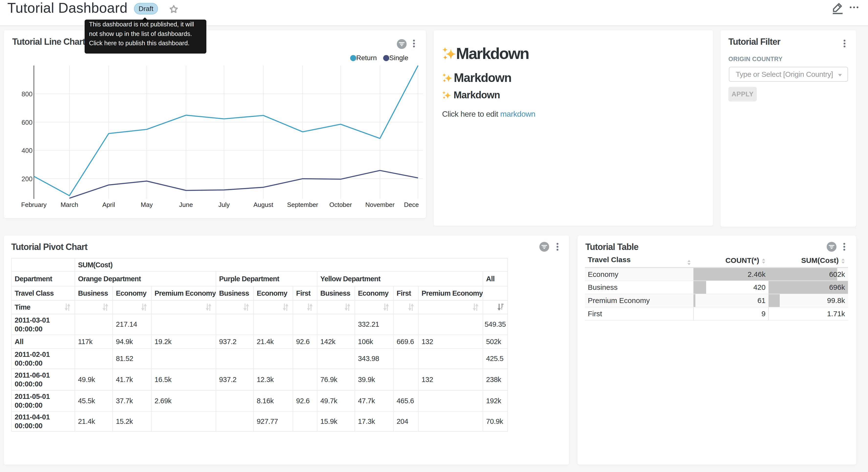 This screenshot has width=868, height=472. I want to click on svg-text: 200, so click(27, 179).